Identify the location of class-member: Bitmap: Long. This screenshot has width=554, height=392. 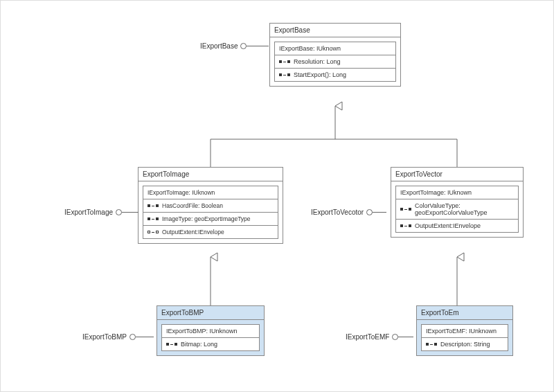
(211, 344).